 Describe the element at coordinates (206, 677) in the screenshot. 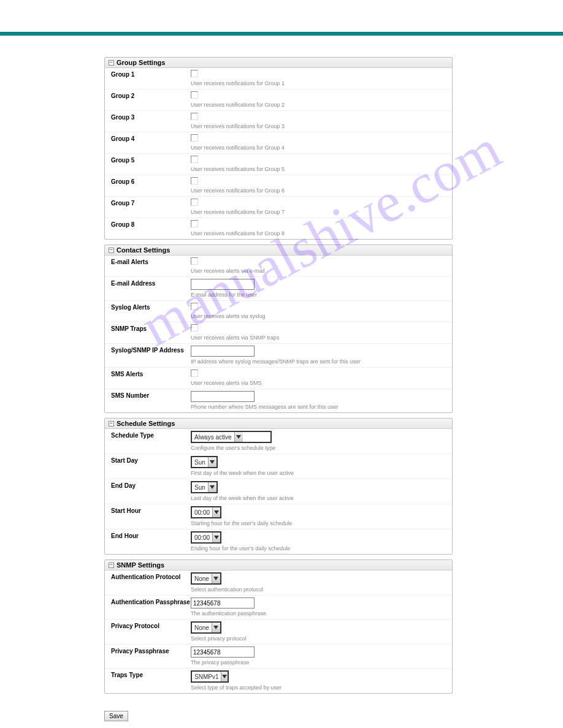

I see `traps-type-value: SNMPv1` at that location.